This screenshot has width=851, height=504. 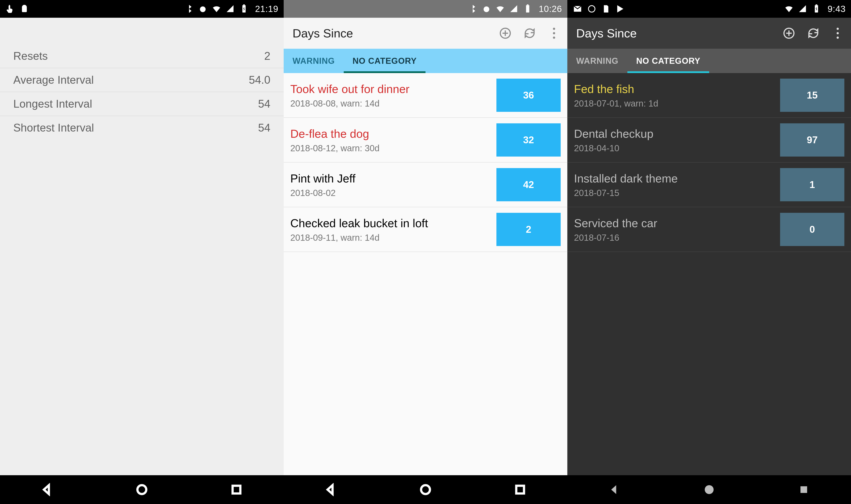 What do you see at coordinates (142, 56) in the screenshot?
I see `stat-row: Resets 2` at bounding box center [142, 56].